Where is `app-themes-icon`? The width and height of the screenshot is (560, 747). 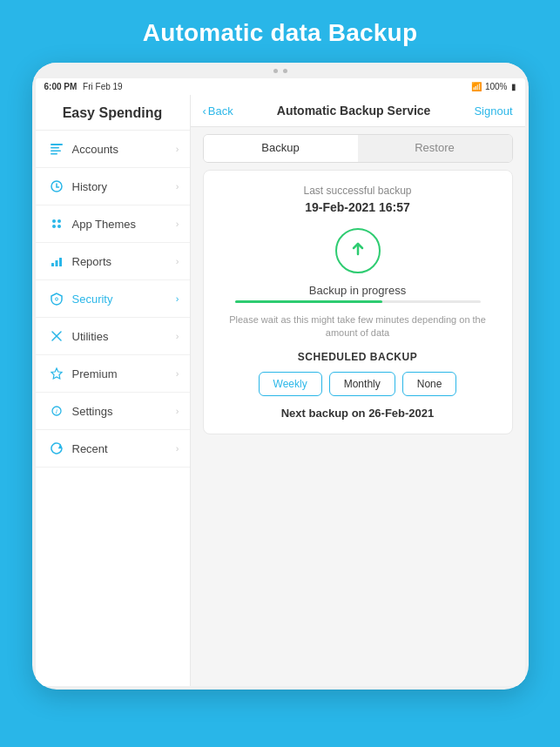 app-themes-icon is located at coordinates (57, 224).